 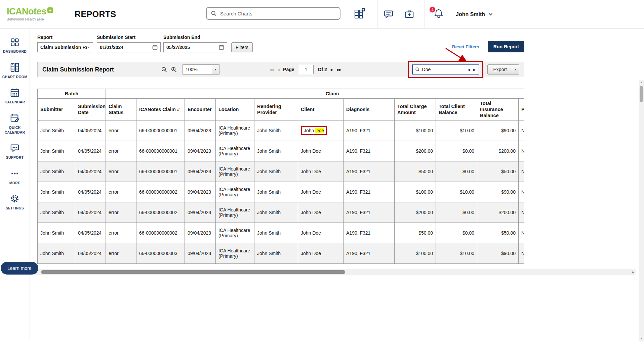 I want to click on group-header-claim: Claim, so click(x=315, y=94).